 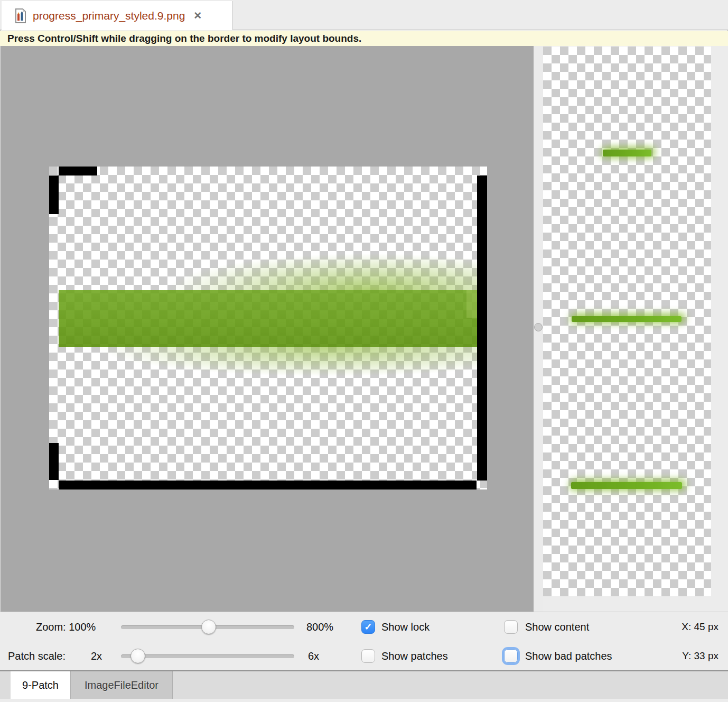 I want to click on hint-banner-text: Press Control/Shift while dragging on th…, so click(x=184, y=39).